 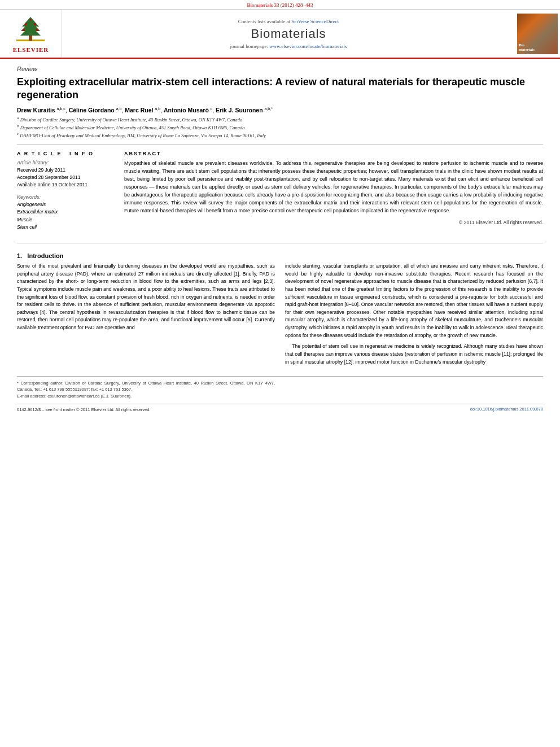 What do you see at coordinates (280, 390) in the screenshot?
I see `footnote-two-col: * Corresponding author. Division of Card…` at bounding box center [280, 390].